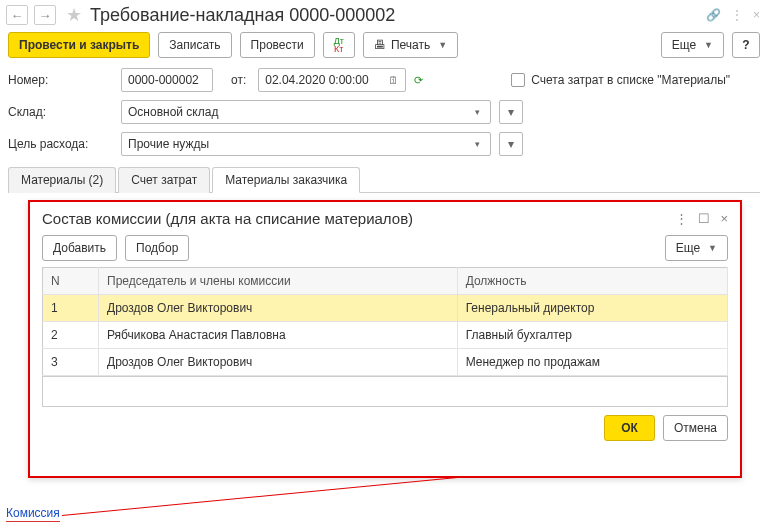 The height and width of the screenshot is (528, 768). Describe the element at coordinates (60, 80) in the screenshot. I see `number-label: Номер:` at that location.